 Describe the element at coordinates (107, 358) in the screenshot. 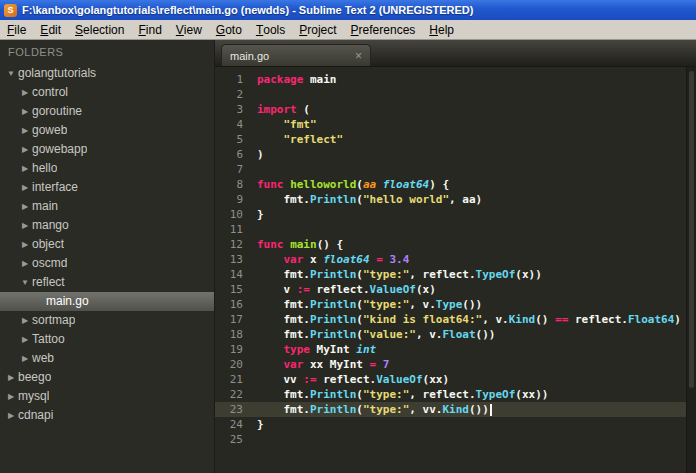

I see `tree-item-web: ▶web` at that location.